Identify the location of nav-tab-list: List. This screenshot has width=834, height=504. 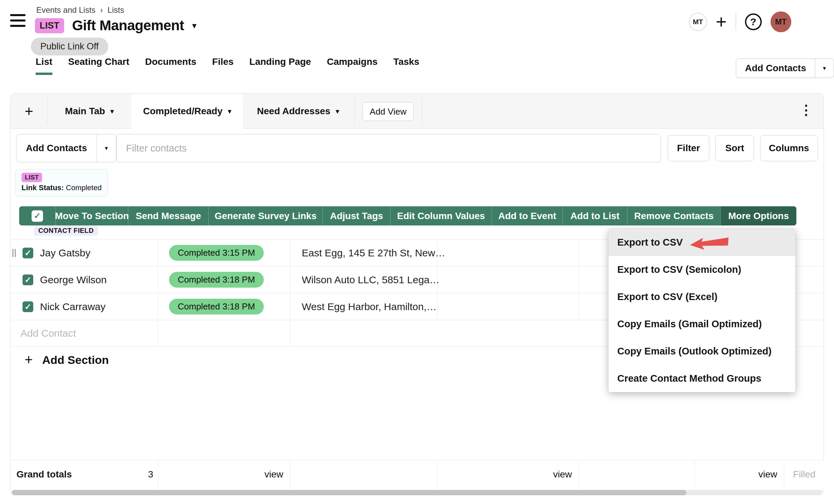
(44, 66).